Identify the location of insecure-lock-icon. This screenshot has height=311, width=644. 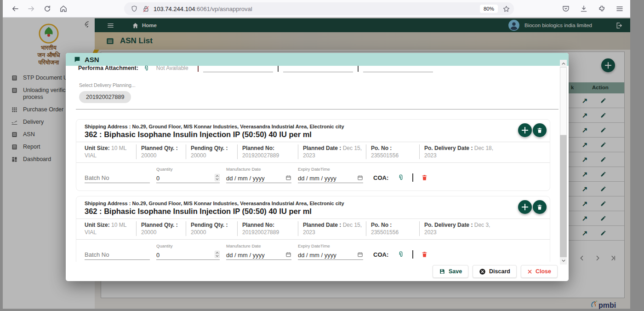
(146, 9).